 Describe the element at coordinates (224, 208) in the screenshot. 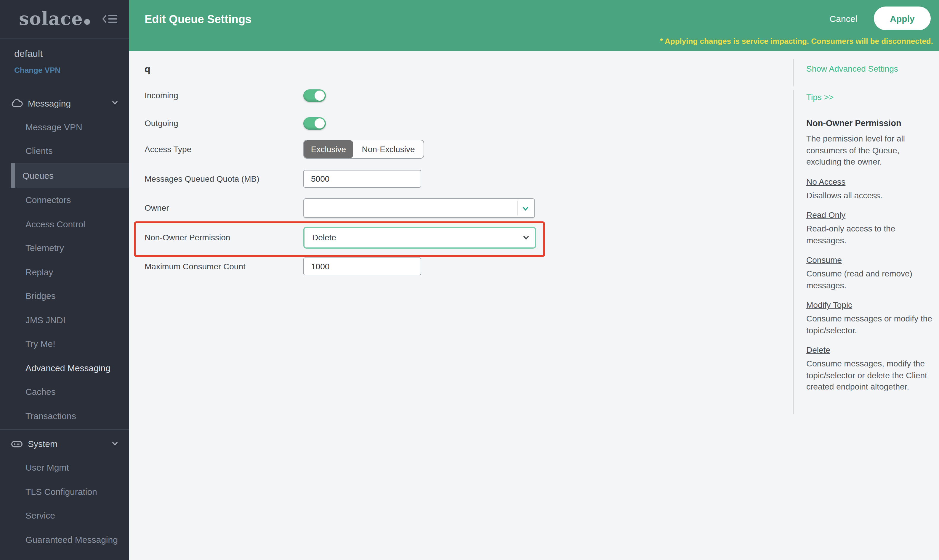

I see `owner-label: Owner` at that location.